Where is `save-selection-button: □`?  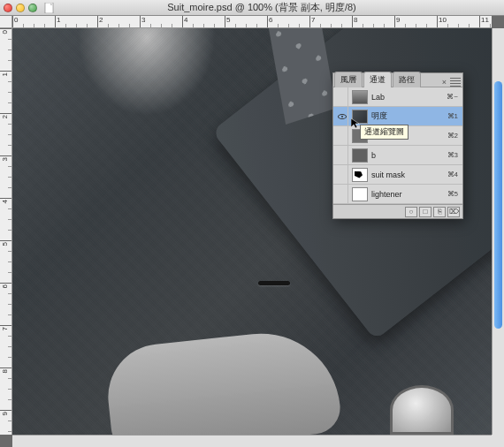
save-selection-button: □ is located at coordinates (425, 212).